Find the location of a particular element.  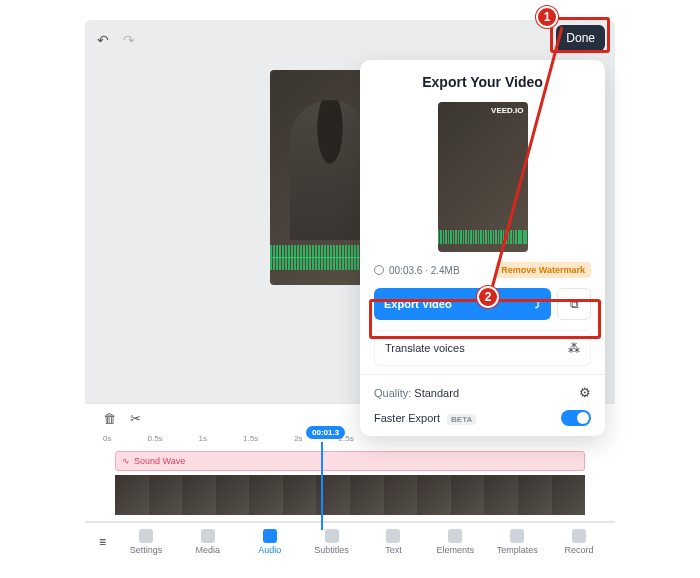

record-icon is located at coordinates (579, 536).